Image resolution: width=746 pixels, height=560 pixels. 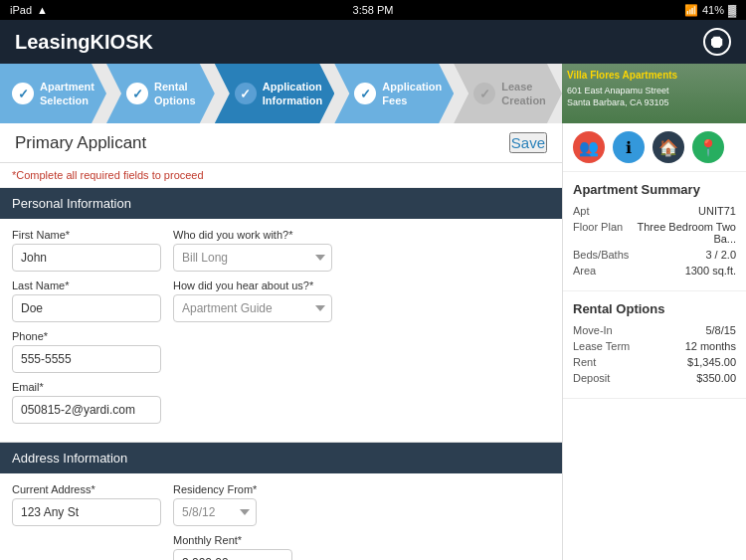 I want to click on property-banner: Villa Flores Apartments 601 East Anapamu…, so click(x=654, y=93).